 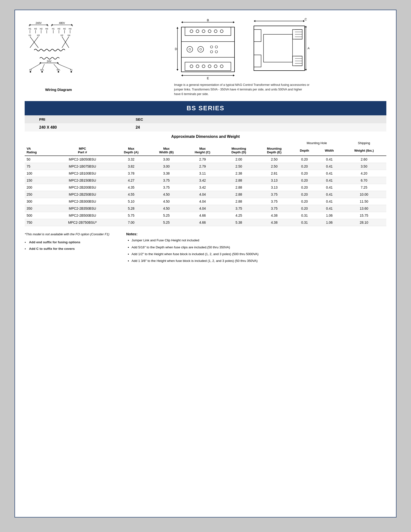 I want to click on col-mount-e: MountingDepth (E), so click(x=274, y=151).